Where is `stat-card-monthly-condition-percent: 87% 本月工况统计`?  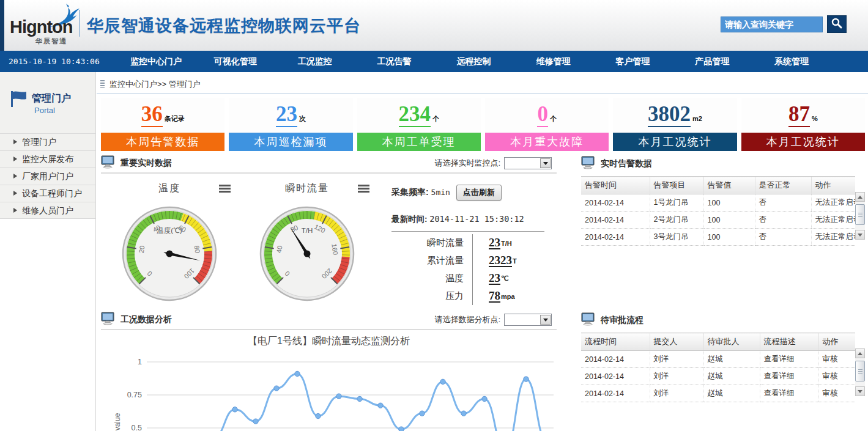 stat-card-monthly-condition-percent: 87% 本月工况统计 is located at coordinates (803, 125).